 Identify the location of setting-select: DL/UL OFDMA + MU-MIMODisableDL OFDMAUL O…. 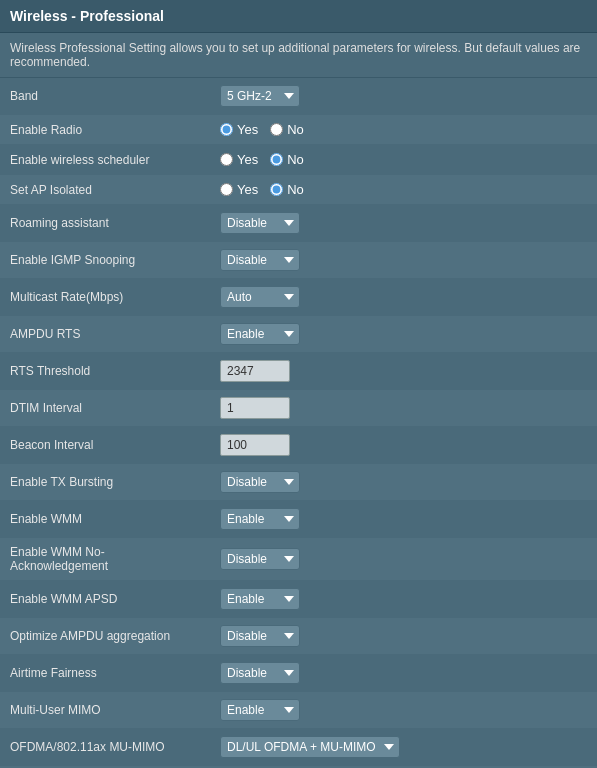
(310, 747).